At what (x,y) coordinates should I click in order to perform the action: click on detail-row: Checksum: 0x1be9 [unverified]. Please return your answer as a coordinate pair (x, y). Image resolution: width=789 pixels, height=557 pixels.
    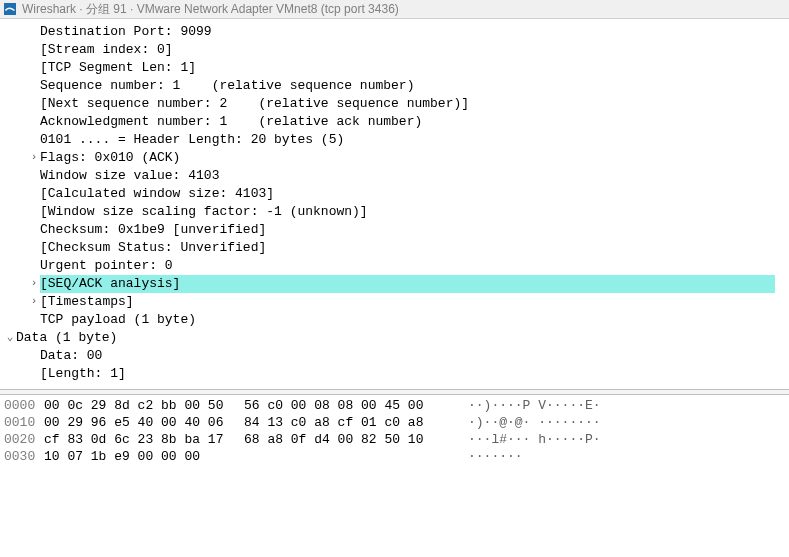
    Looking at the image, I should click on (394, 230).